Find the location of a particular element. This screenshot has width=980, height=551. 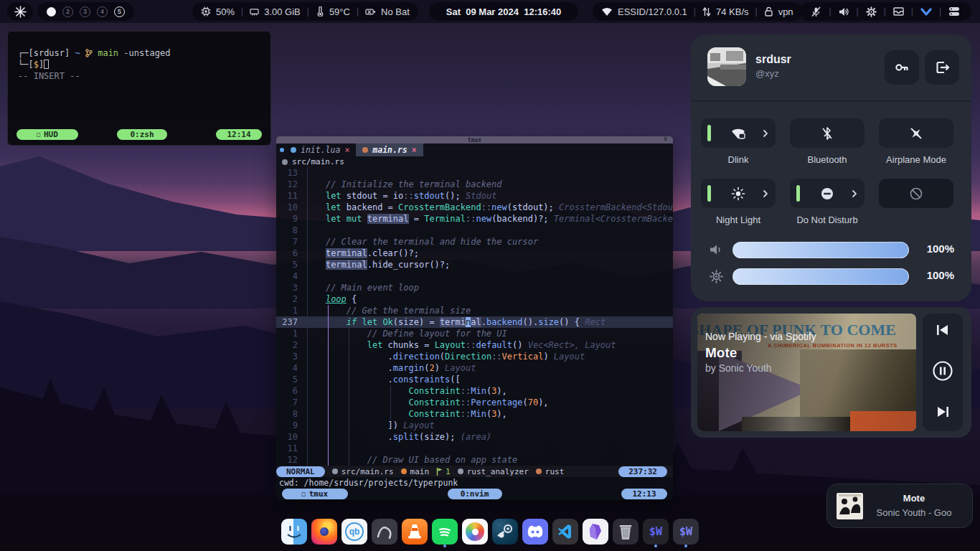

code-text: // Initialize the terminal backend is located at coordinates (400, 184).